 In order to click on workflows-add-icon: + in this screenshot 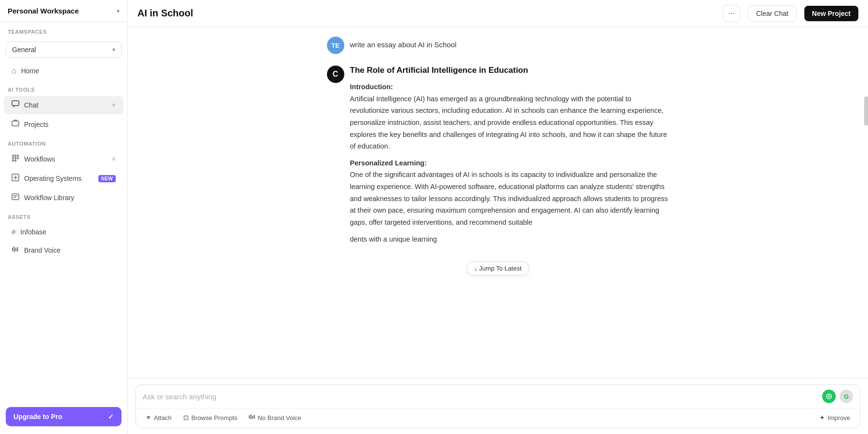, I will do `click(114, 159)`.